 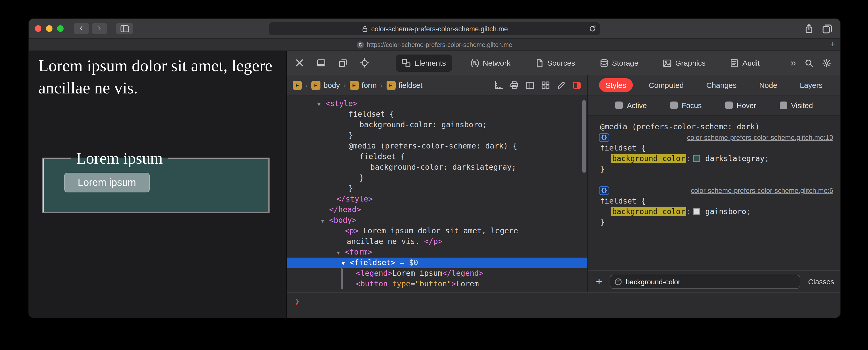 What do you see at coordinates (100, 28) in the screenshot?
I see `forward-button: ›` at bounding box center [100, 28].